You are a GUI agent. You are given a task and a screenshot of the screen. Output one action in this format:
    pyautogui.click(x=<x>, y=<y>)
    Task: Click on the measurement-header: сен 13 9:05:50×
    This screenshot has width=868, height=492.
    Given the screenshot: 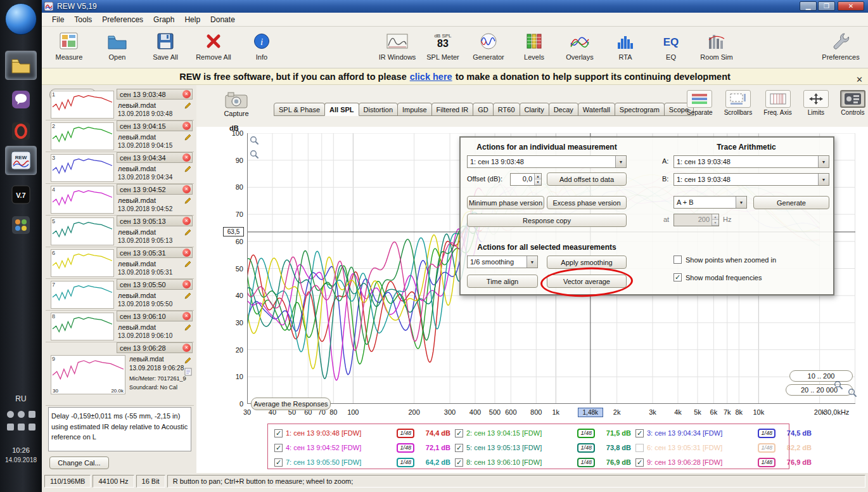 What is the action you would take?
    pyautogui.click(x=155, y=284)
    